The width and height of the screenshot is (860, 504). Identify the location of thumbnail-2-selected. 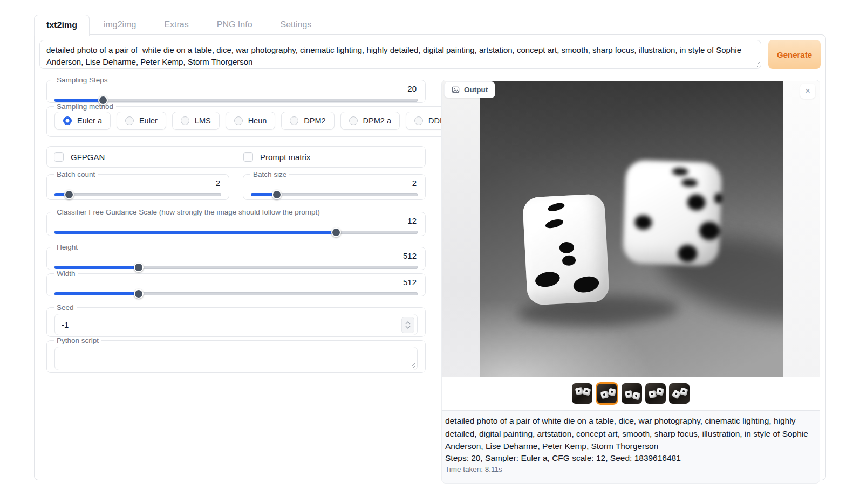
(607, 393).